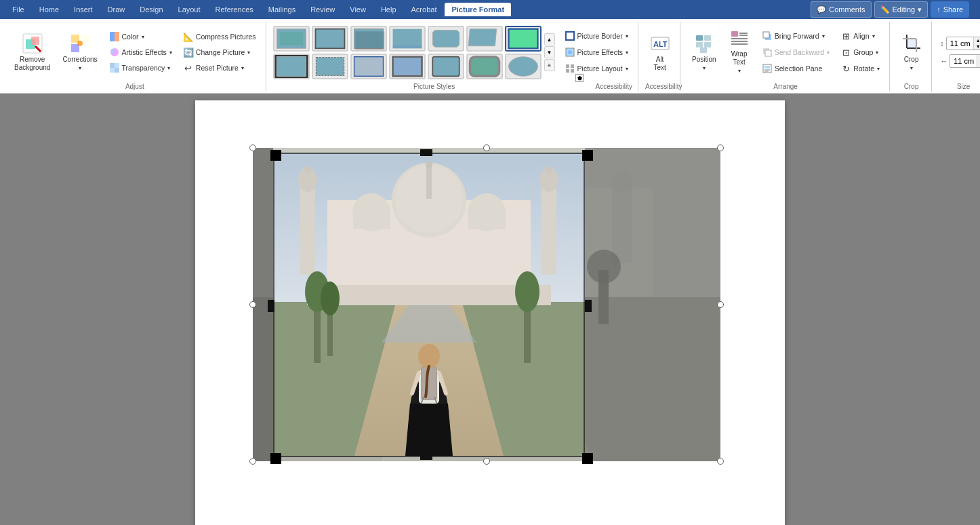 Image resolution: width=980 pixels, height=525 pixels. Describe the element at coordinates (860, 69) in the screenshot. I see `rotate-button: ↻ Rotate ▾` at that location.